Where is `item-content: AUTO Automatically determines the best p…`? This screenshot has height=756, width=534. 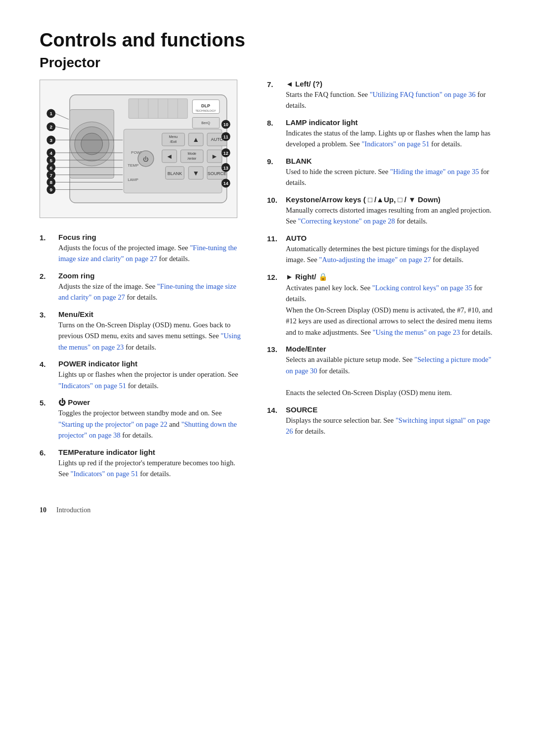
item-content: AUTO Automatically determines the best p… is located at coordinates (390, 250).